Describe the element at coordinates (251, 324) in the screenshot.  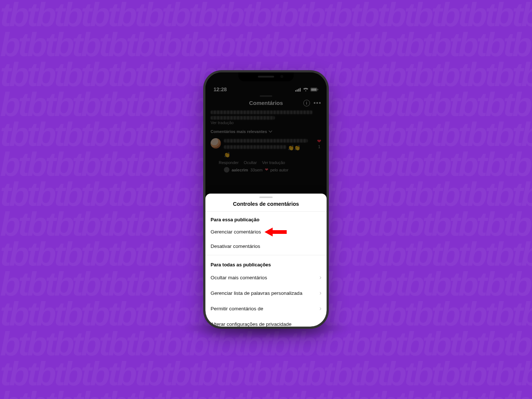
I see `item-label: Alterar configurações de privacidade` at that location.